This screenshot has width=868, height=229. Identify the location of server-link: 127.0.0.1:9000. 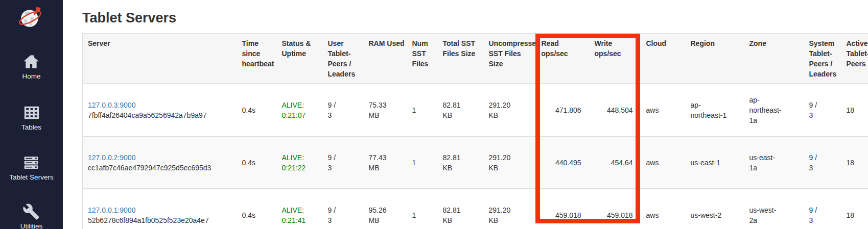
(111, 210).